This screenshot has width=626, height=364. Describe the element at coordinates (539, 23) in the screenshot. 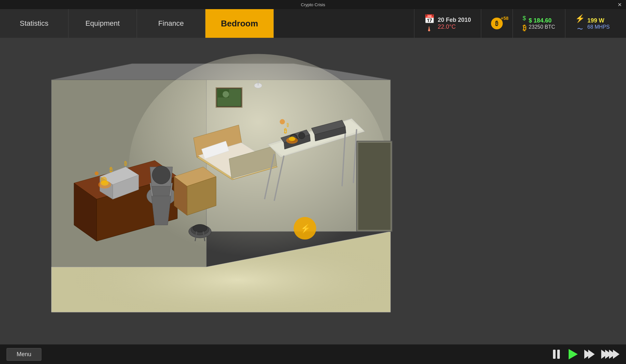

I see `status-money-group: $ ₿ $ 184.60 23250 BTC` at that location.